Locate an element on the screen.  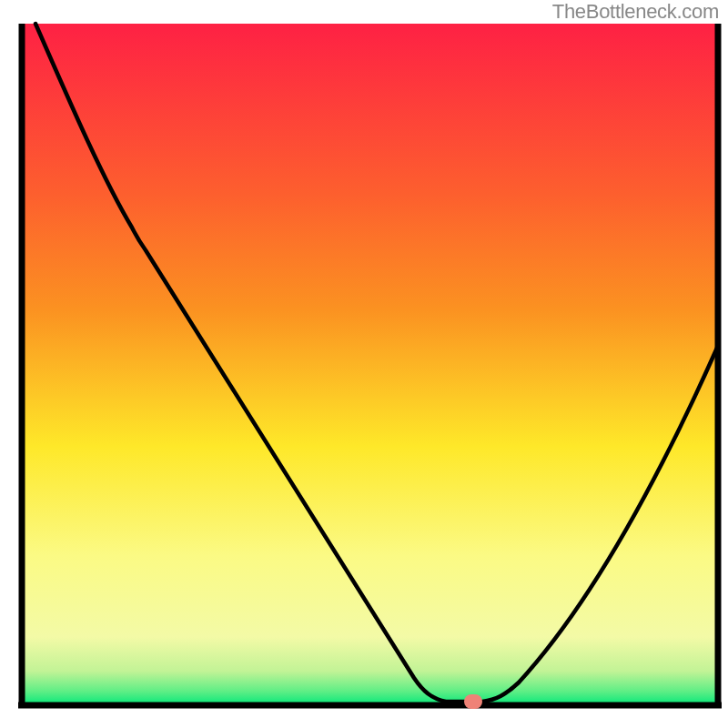
watermark-text: TheBottleneck.com is located at coordinates (635, 12).